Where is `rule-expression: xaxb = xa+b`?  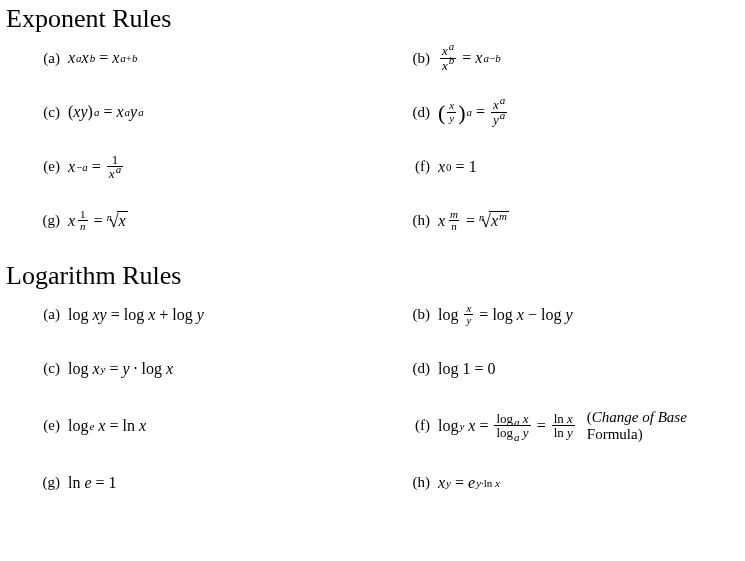
rule-expression: xaxb = xa+b is located at coordinates (103, 58).